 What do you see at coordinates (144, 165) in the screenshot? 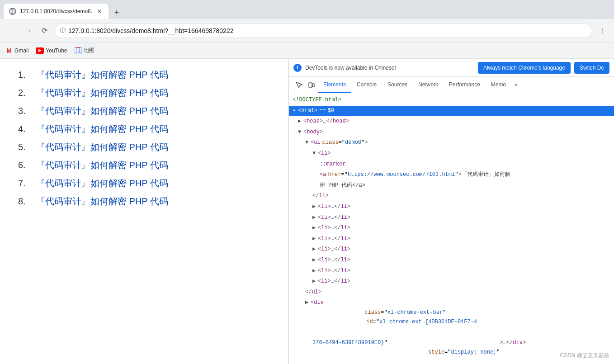
I see `list-item: 6. 『代码审计』如何解密 PHP 代码` at bounding box center [144, 165].